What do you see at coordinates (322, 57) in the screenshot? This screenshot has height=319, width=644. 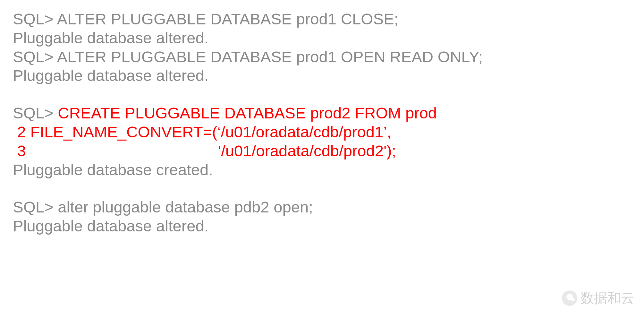 I see `sql-line-2: SQL> ALTER PLUGGABLE DATABASE prod1 OPEN…` at bounding box center [322, 57].